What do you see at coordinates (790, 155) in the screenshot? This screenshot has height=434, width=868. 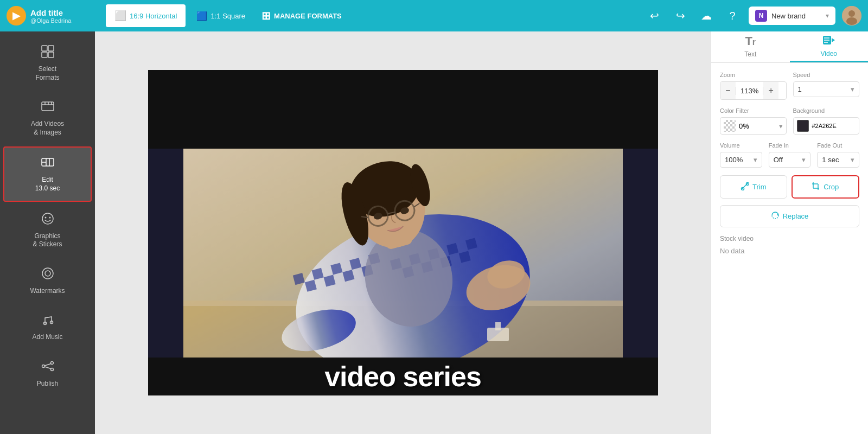 I see `volume-fade-row: Volume 100% ▾ Fade In Off ▾ Fade Out` at bounding box center [790, 155].